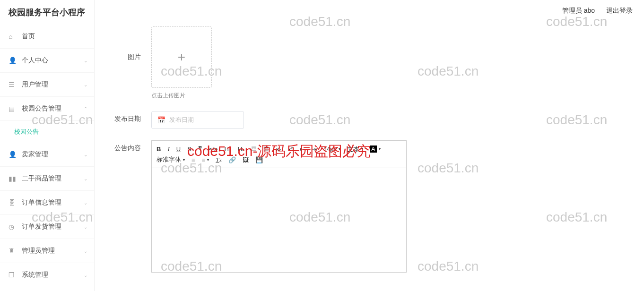 The width and height of the screenshot is (644, 291). I want to click on sidebar-item-label: 订单信息管理, so click(42, 203).